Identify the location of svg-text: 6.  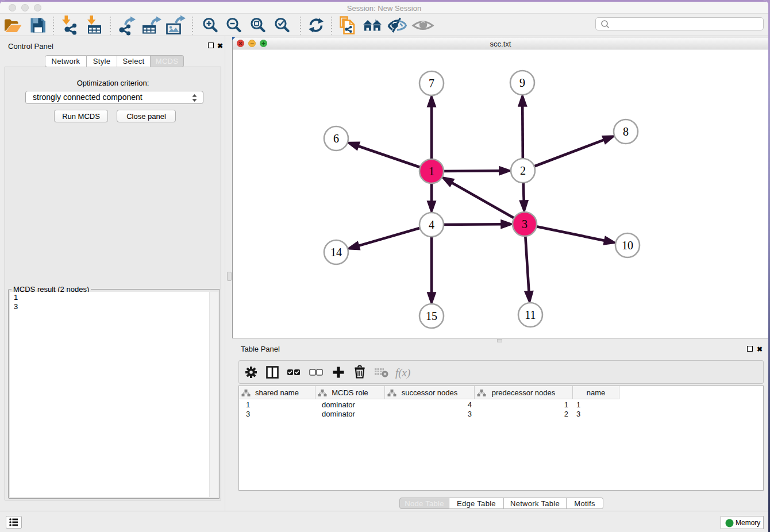
(336, 138).